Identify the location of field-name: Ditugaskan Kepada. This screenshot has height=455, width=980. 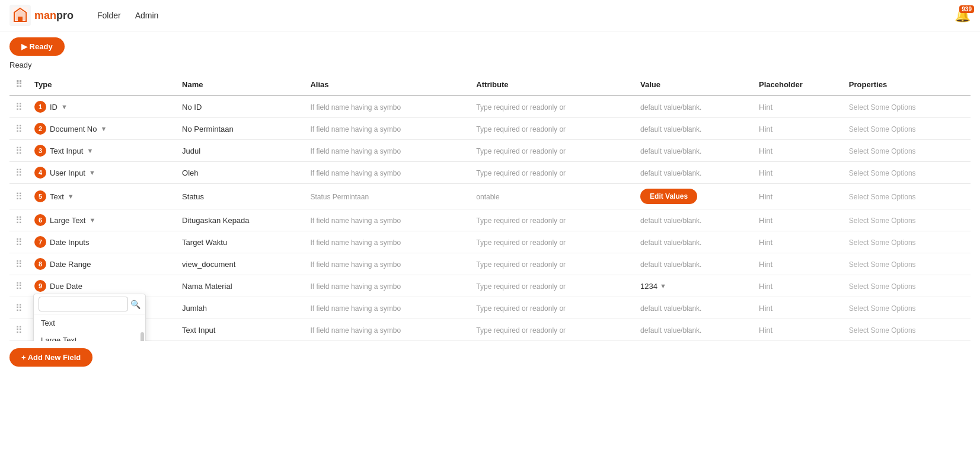
(216, 221).